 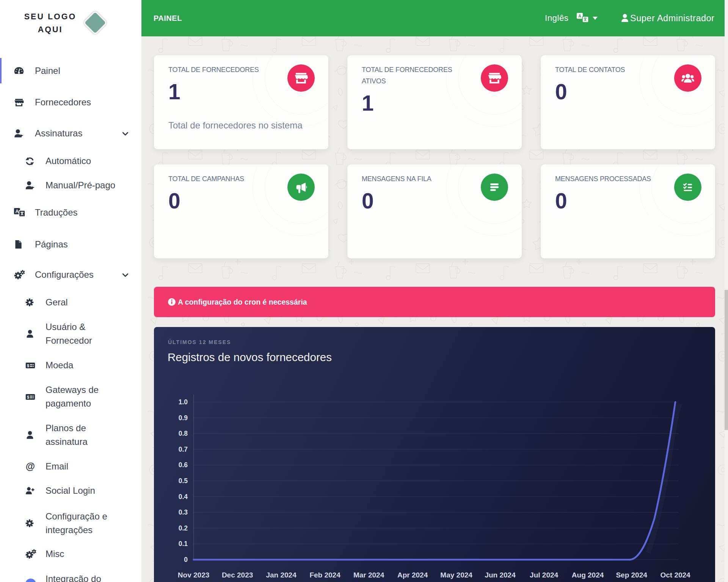 What do you see at coordinates (183, 449) in the screenshot?
I see `svg-text: 0.7` at bounding box center [183, 449].